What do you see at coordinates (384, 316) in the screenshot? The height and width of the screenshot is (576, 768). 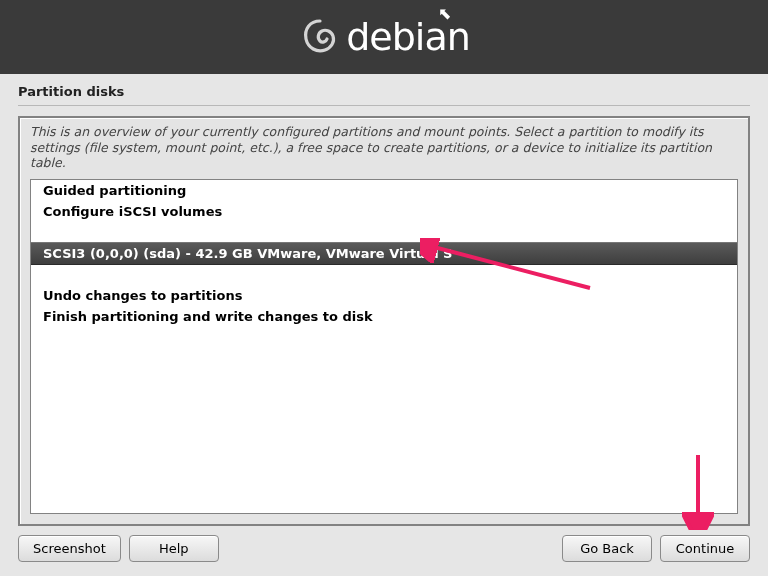 I see `list-item: Finish partitioning and write changes to…` at bounding box center [384, 316].